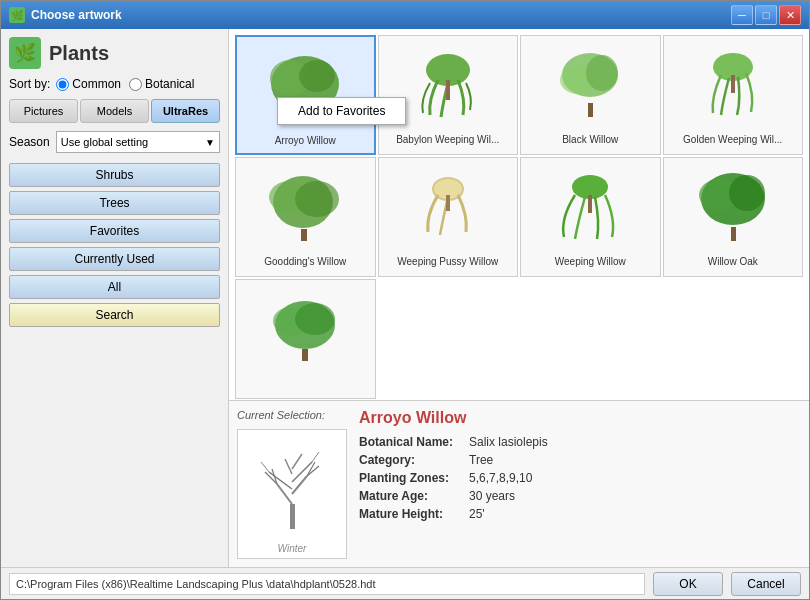 This screenshot has width=810, height=600. Describe the element at coordinates (114, 53) in the screenshot. I see `plants-header: 🌿 Plants` at that location.